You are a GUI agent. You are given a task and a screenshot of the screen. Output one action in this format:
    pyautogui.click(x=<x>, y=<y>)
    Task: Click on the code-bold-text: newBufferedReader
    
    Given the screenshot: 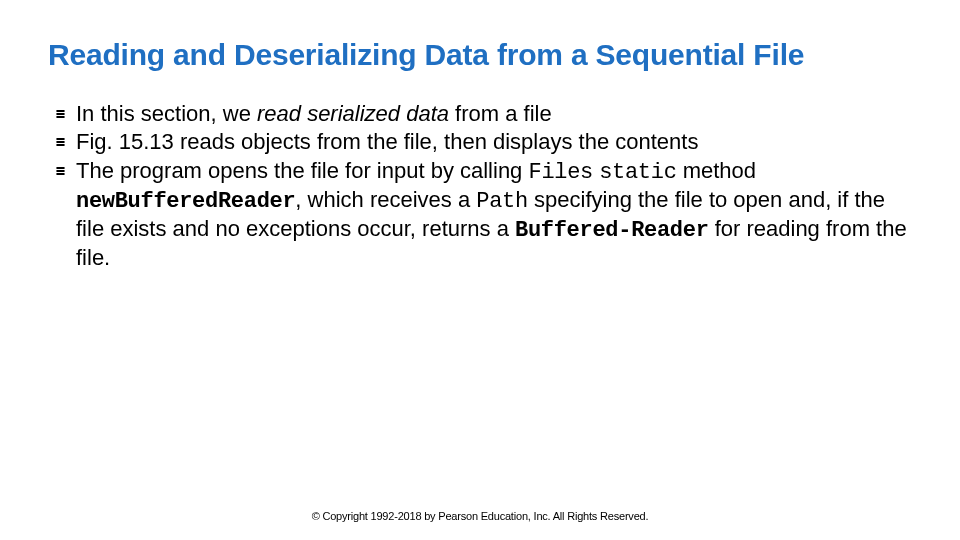 What is the action you would take?
    pyautogui.click(x=186, y=202)
    